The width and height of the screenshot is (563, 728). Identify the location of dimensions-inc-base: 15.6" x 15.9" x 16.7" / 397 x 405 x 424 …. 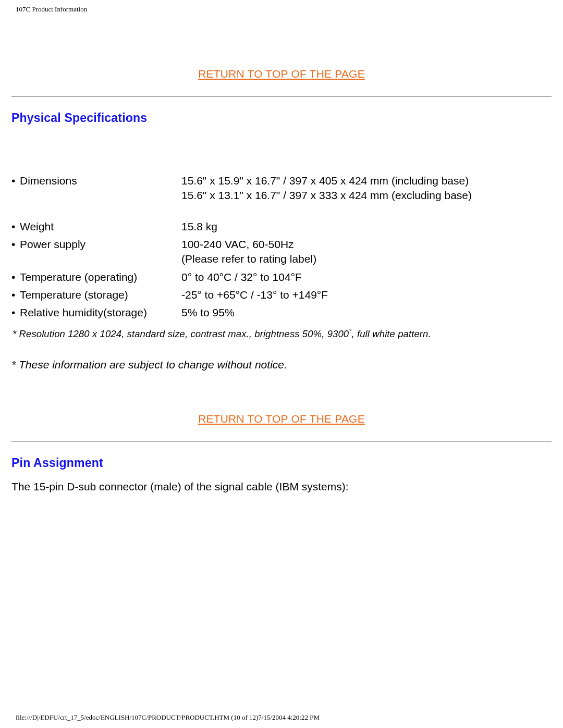
(325, 180).